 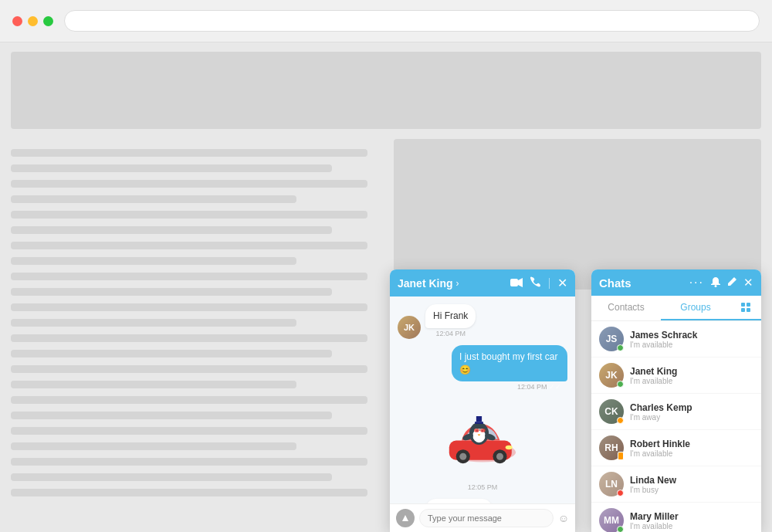 What do you see at coordinates (676, 340) in the screenshot?
I see `contact-item: JS James Schrack I'm available` at bounding box center [676, 340].